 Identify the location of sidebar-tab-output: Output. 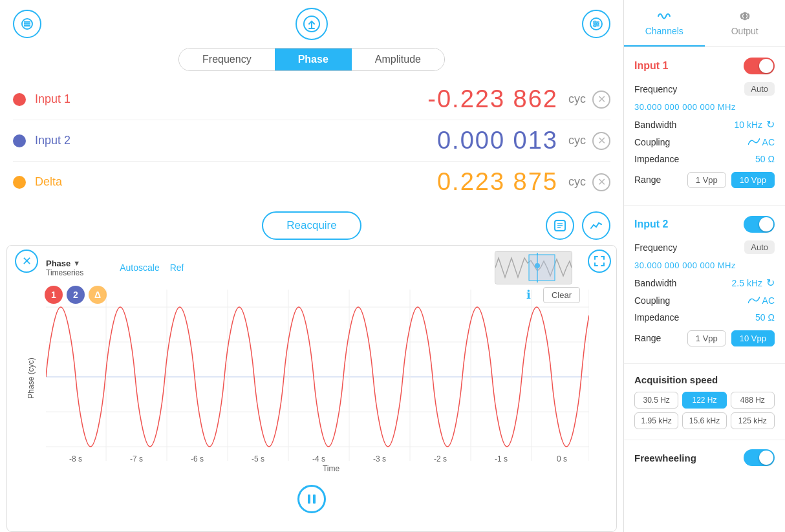
(745, 23).